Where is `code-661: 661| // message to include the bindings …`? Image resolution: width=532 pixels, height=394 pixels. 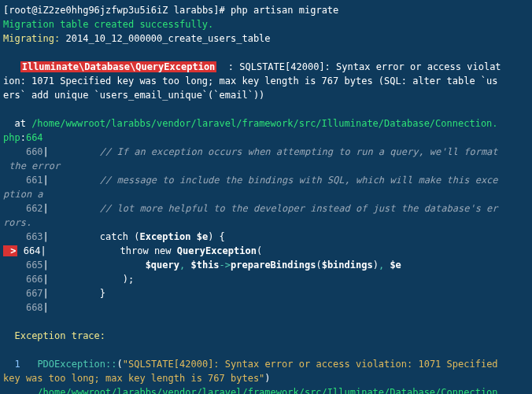
code-661: 661| // message to include the bindings … is located at coordinates (250, 180).